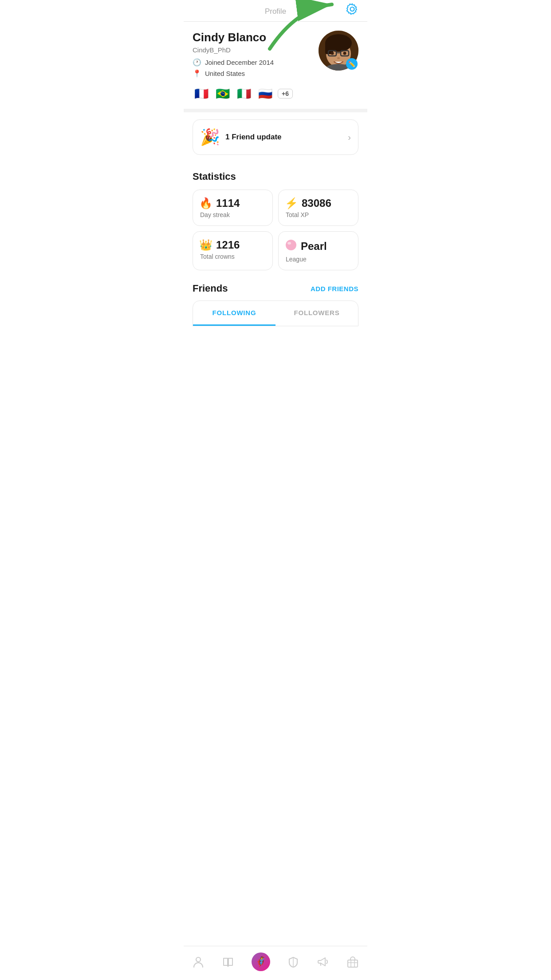 The height and width of the screenshot is (980, 551). I want to click on add-friends-button: ADD FRIENDS, so click(335, 288).